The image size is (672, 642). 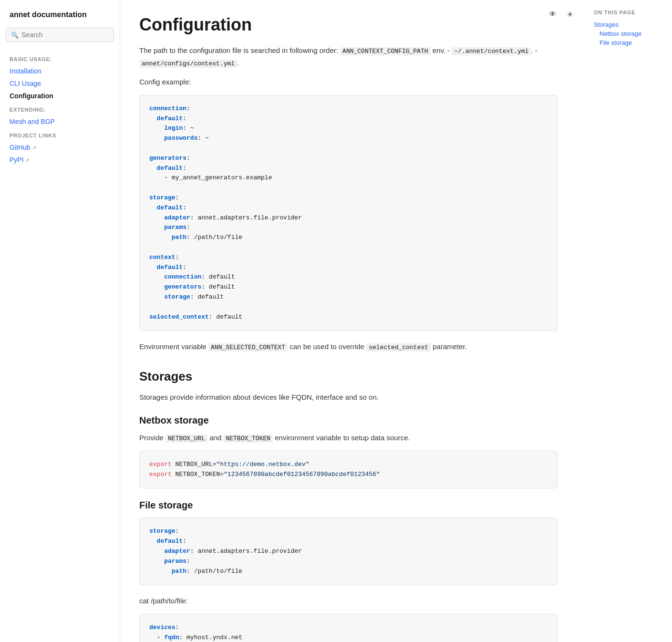 What do you see at coordinates (248, 347) in the screenshot?
I see `ann-selected-context-code: ANN_SELECTED_CONTEXT` at bounding box center [248, 347].